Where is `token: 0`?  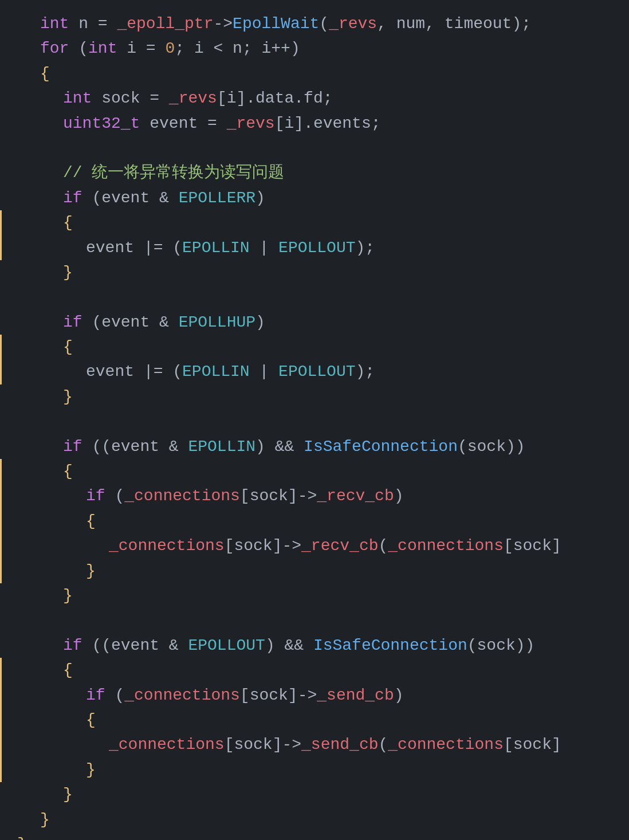 token: 0 is located at coordinates (170, 48).